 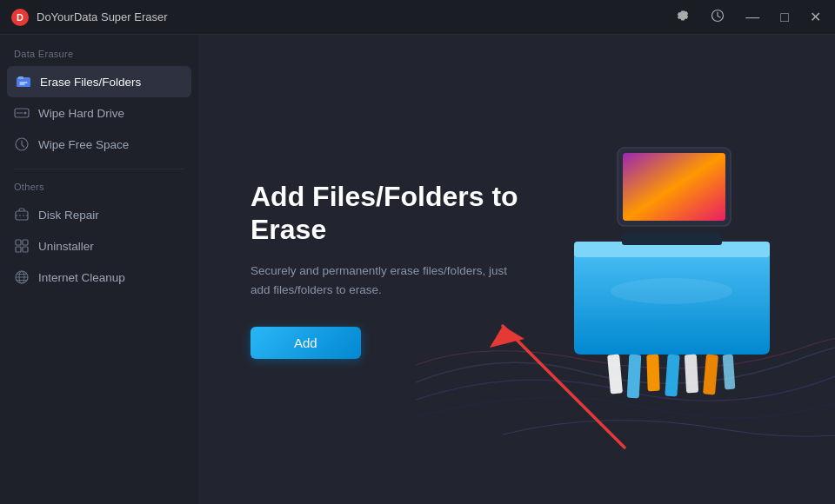 What do you see at coordinates (99, 215) in the screenshot?
I see `sidebar-item-disk-repair: Disk Repair` at bounding box center [99, 215].